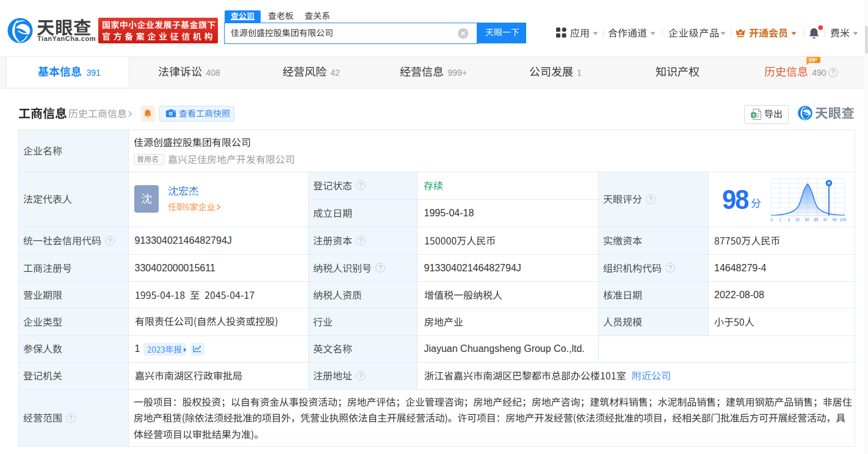  Describe the element at coordinates (780, 220) in the screenshot. I see `svg-text: 1` at that location.